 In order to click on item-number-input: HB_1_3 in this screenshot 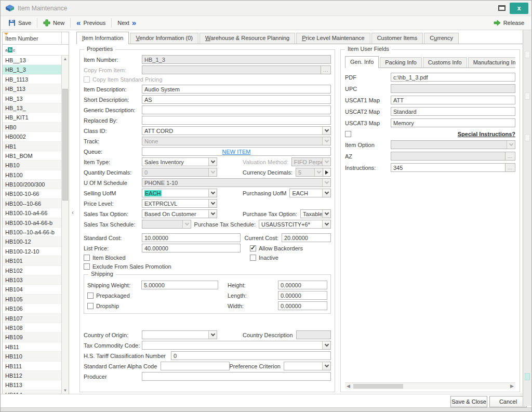, I will do `click(236, 59)`.